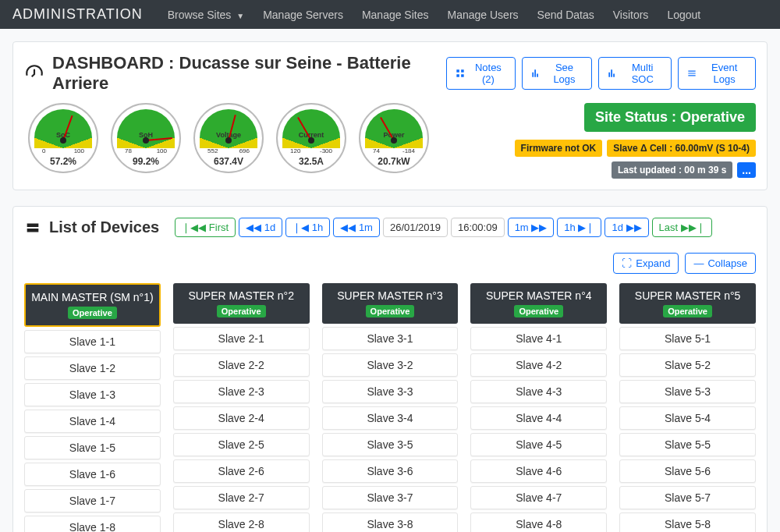 The image size is (780, 532). I want to click on slave-label: Slave 4-6, so click(538, 471).